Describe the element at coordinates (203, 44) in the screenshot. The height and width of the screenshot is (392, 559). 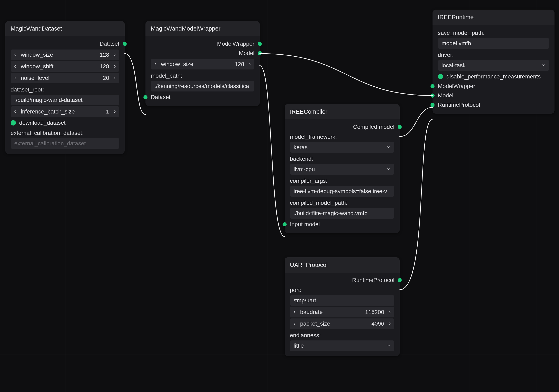
I see `output-port-modelwrapper: ModelWrapper` at that location.